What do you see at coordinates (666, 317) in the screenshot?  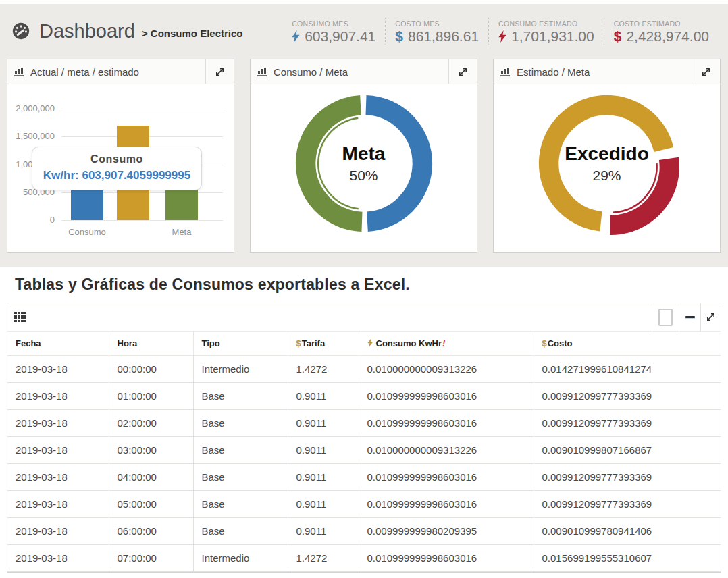 I see `checkbox` at bounding box center [666, 317].